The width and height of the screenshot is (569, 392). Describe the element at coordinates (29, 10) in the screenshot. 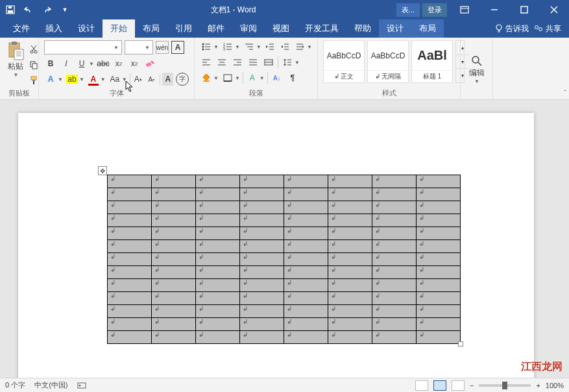

I see `undo-icon` at that location.